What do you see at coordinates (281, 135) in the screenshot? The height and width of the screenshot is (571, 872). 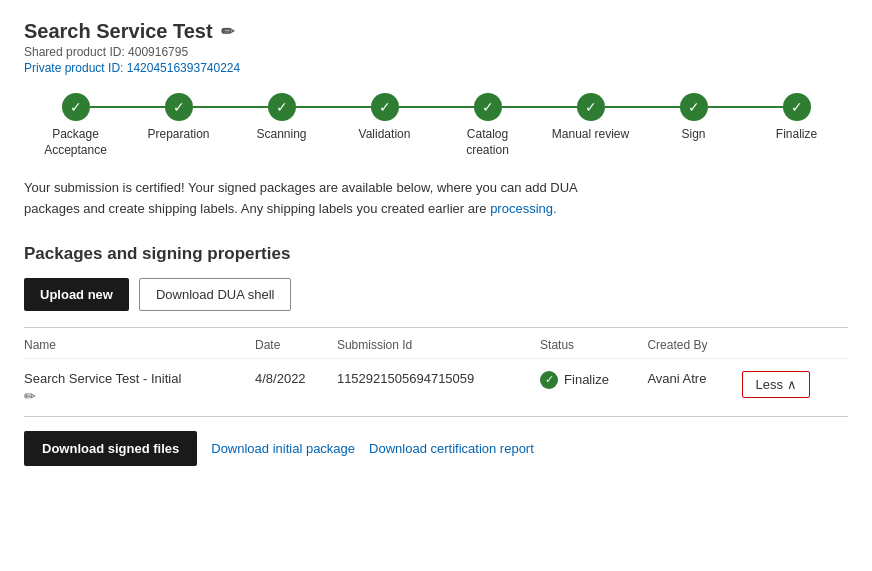 I see `step-label-3: Scanning` at bounding box center [281, 135].